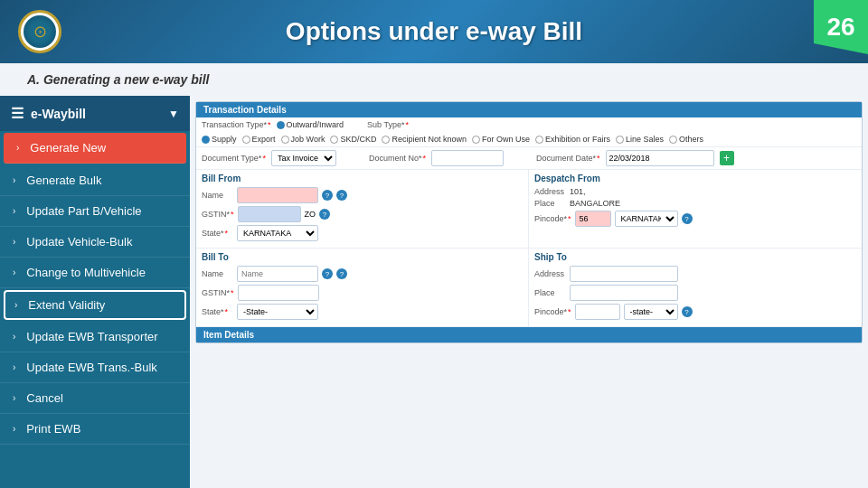  I want to click on place-label: Place, so click(550, 203).